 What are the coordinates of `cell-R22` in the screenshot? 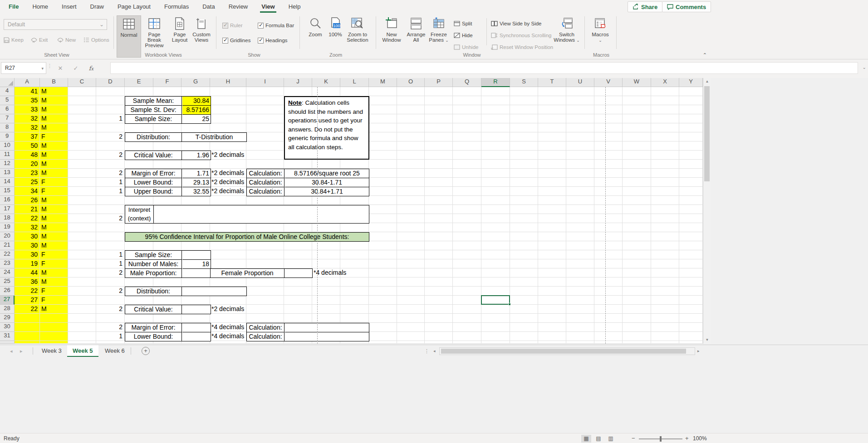 It's located at (495, 255).